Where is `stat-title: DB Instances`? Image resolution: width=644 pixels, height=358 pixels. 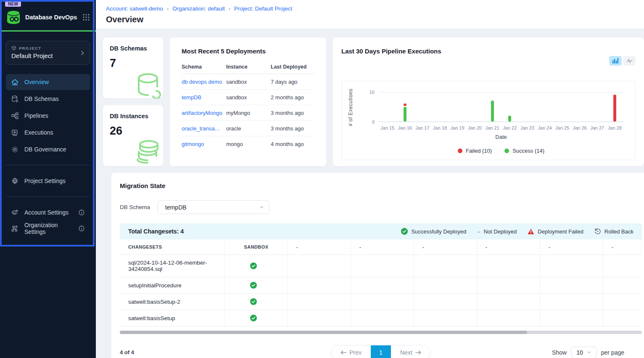
stat-title: DB Instances is located at coordinates (133, 116).